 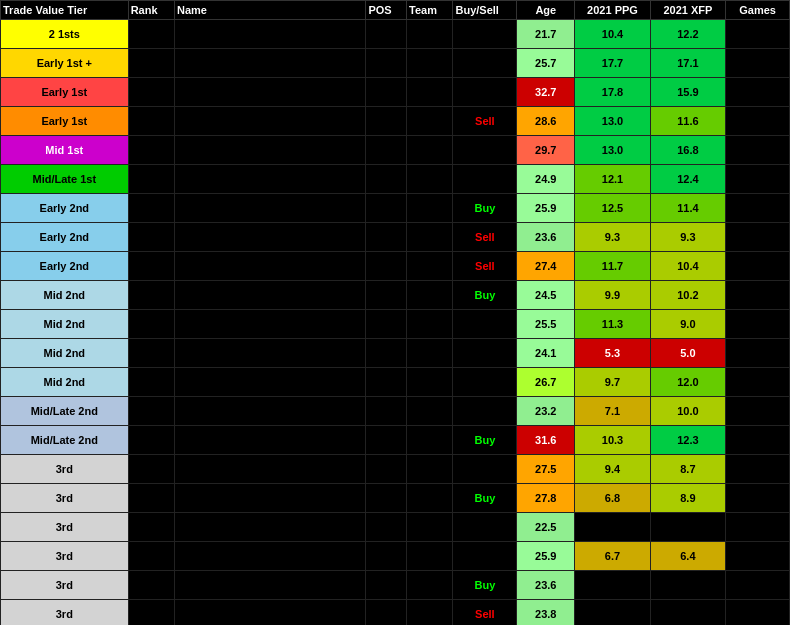 I want to click on header-rank: Rank, so click(x=151, y=10).